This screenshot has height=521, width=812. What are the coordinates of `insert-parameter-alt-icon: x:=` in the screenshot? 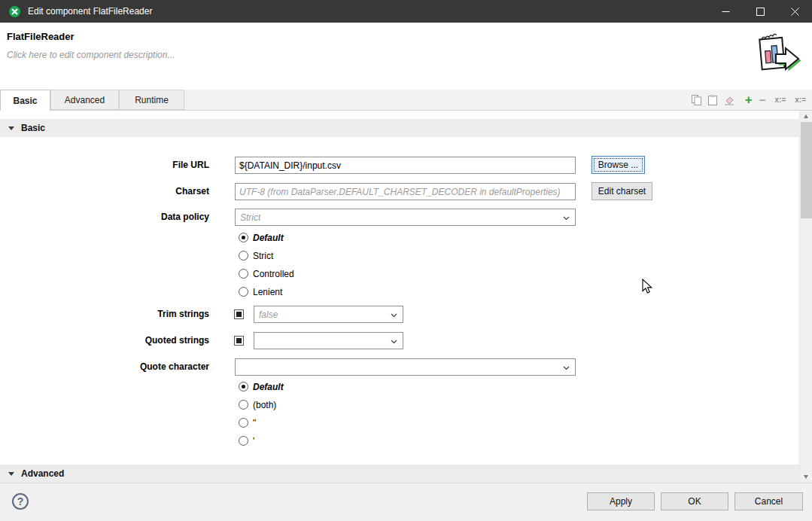 It's located at (801, 99).